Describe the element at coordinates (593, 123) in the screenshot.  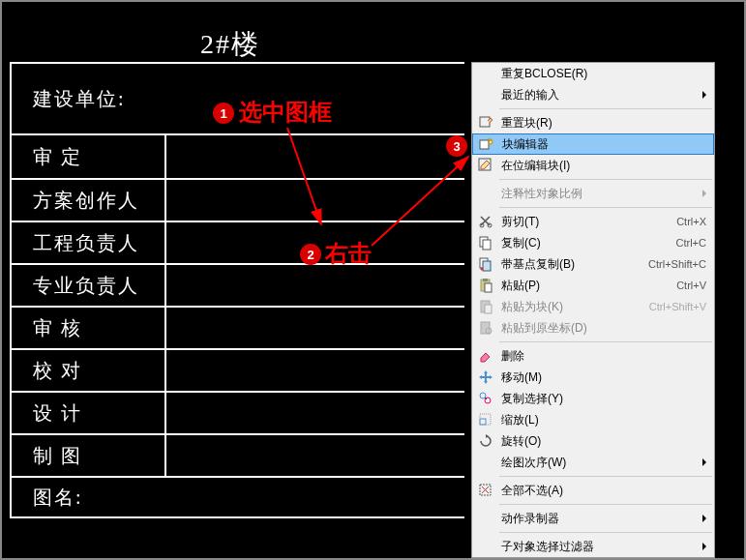
I see `menu-item-reset-block: 重置块(R)` at that location.